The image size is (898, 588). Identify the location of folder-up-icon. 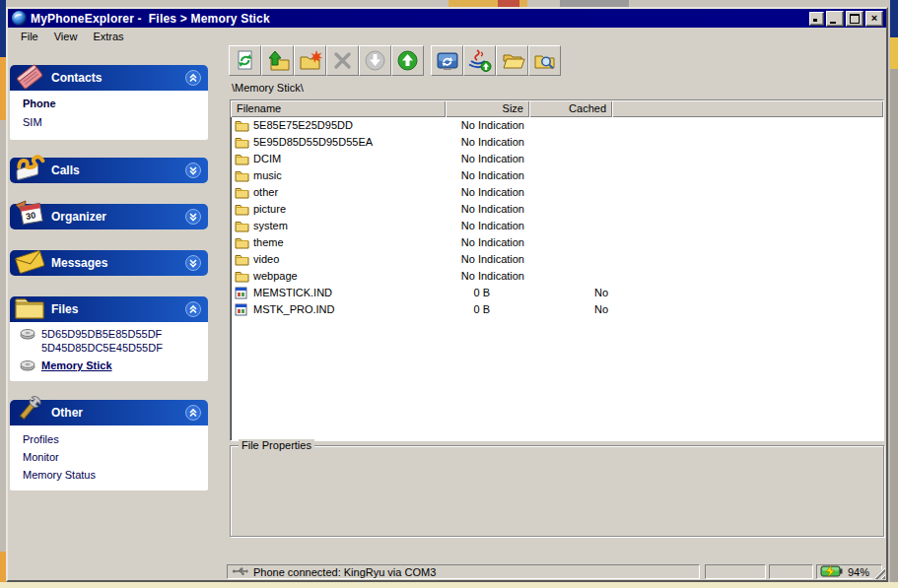
(278, 61).